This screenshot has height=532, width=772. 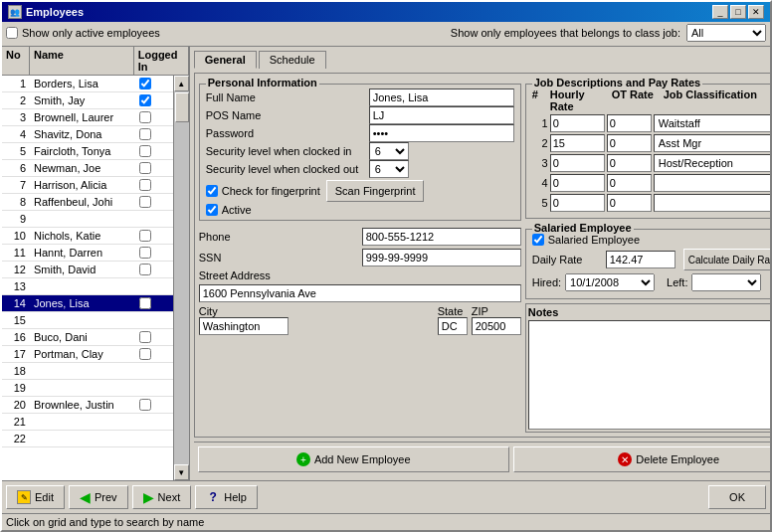 I want to click on show-active-checkbox, so click(x=12, y=33).